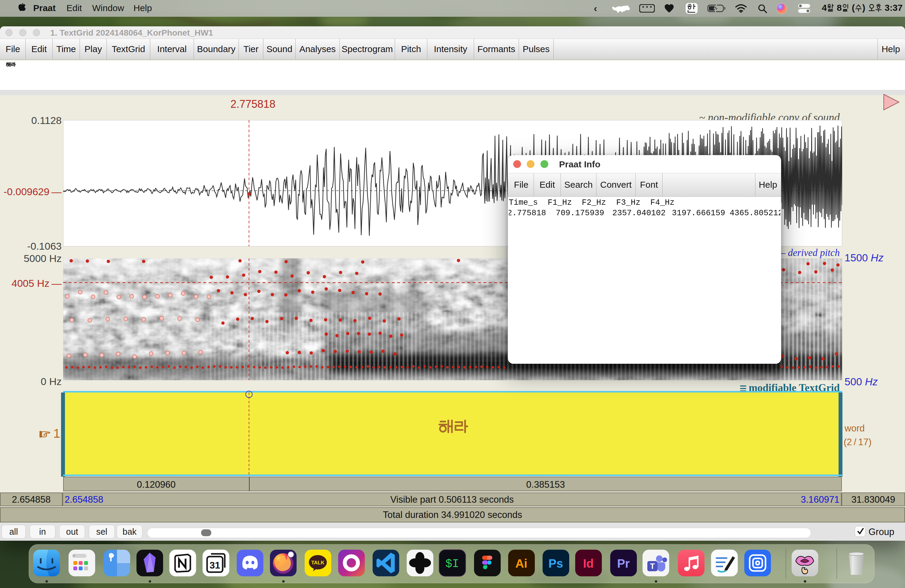 The image size is (905, 588). I want to click on svg-text: Pr, so click(624, 564).